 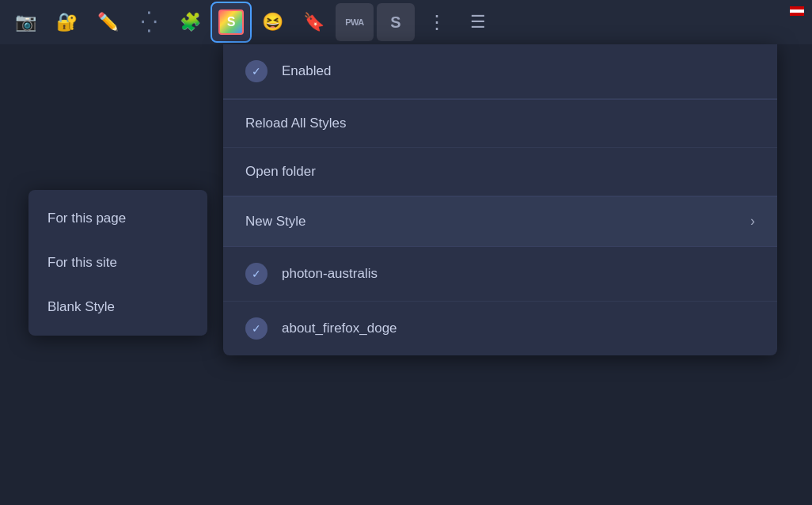 What do you see at coordinates (81, 307) in the screenshot?
I see `blank-style-label: Blank Style` at bounding box center [81, 307].